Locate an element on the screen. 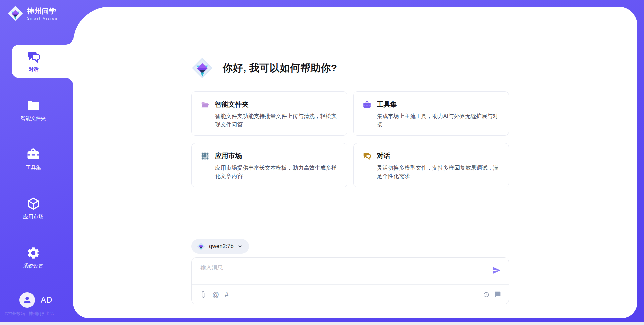 Image resolution: width=644 pixels, height=325 pixels. card-description: 应用市场提供丰富长文本模板，助力高效生成多样化文章内容 is located at coordinates (277, 172).